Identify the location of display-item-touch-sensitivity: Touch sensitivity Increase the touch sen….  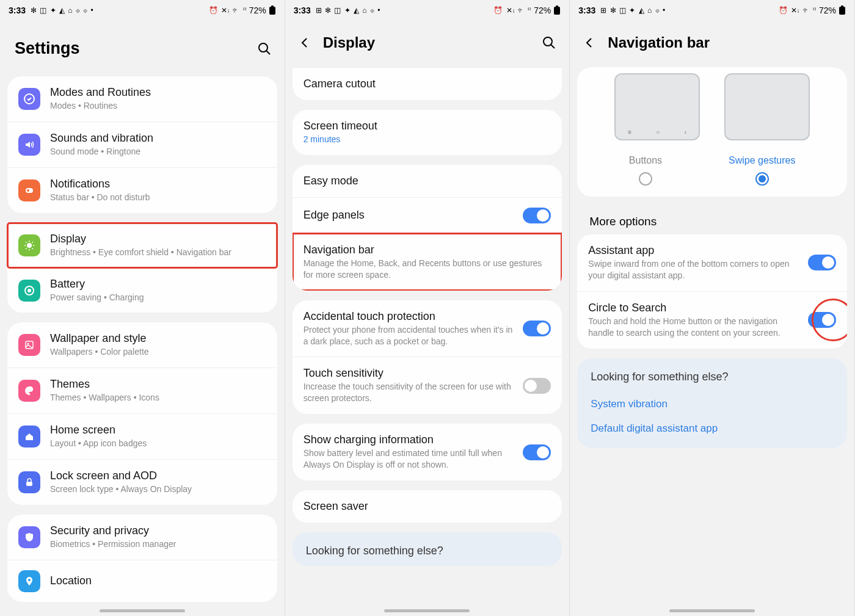
(428, 385).